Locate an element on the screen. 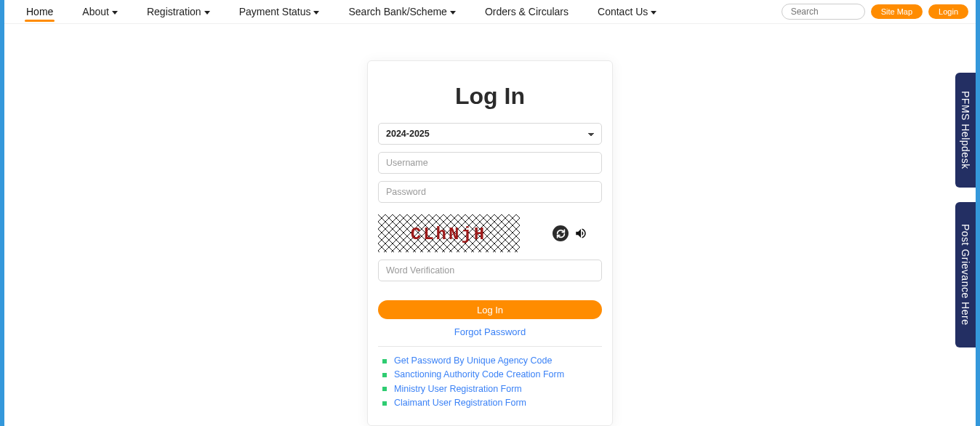 The height and width of the screenshot is (426, 980). list-item: Get Password By Unique Agency Code is located at coordinates (490, 361).